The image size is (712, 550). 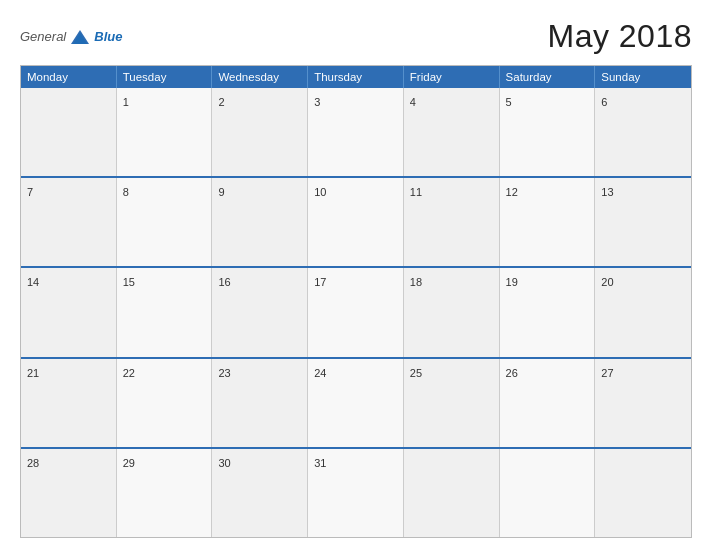 What do you see at coordinates (643, 77) in the screenshot?
I see `header-sunday: Sunday` at bounding box center [643, 77].